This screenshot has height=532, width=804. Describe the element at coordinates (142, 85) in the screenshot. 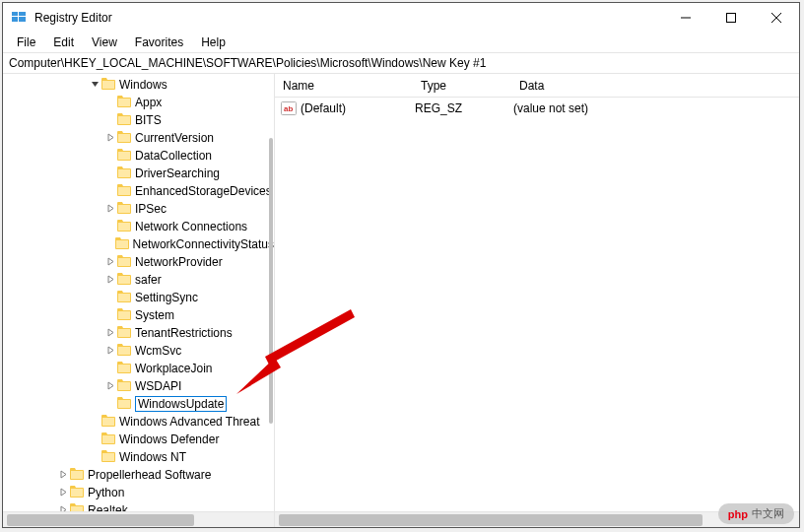

I see `tree-item: Windows` at that location.